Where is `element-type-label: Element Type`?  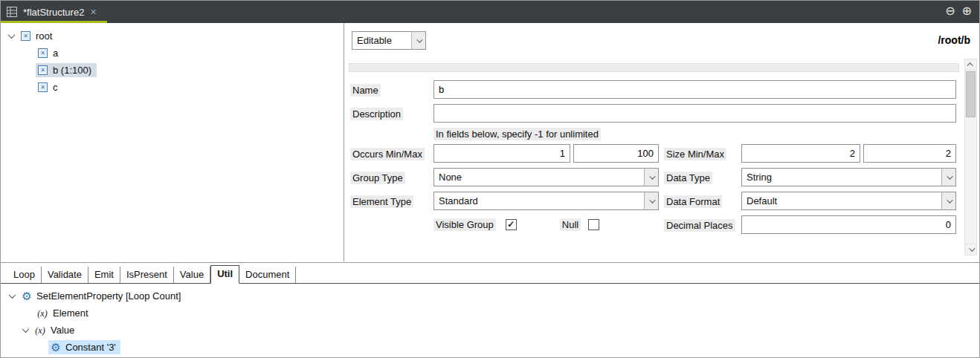
element-type-label: Element Type is located at coordinates (382, 202).